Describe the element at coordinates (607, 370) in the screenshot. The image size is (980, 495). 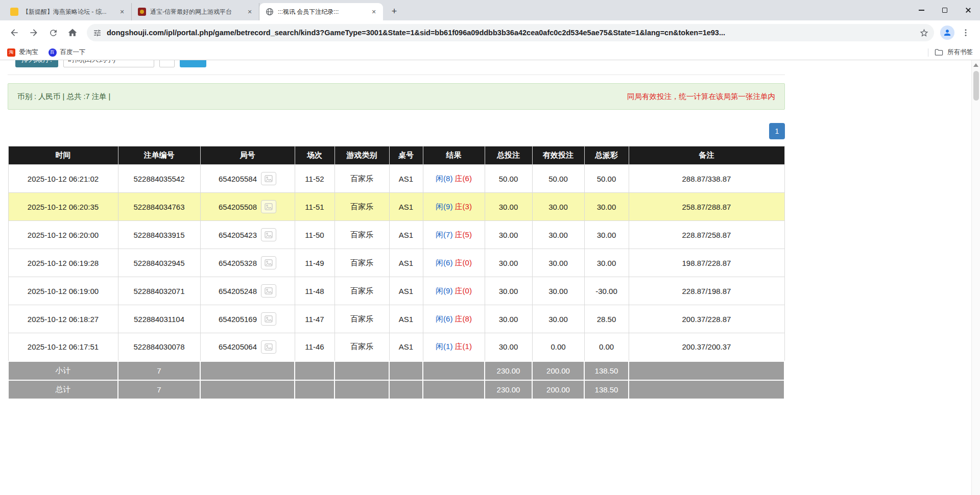
I see `subtotal-payout: 138.50` at that location.